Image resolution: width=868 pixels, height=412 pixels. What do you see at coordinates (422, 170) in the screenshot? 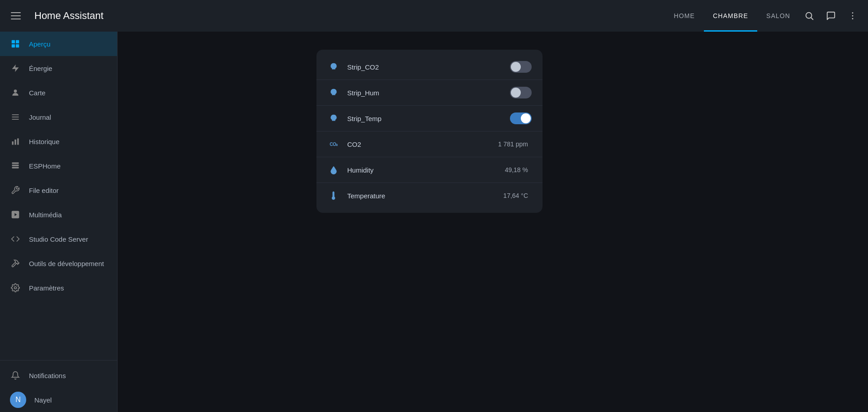
I see `sensor-name-humidity: Humidity` at bounding box center [422, 170].